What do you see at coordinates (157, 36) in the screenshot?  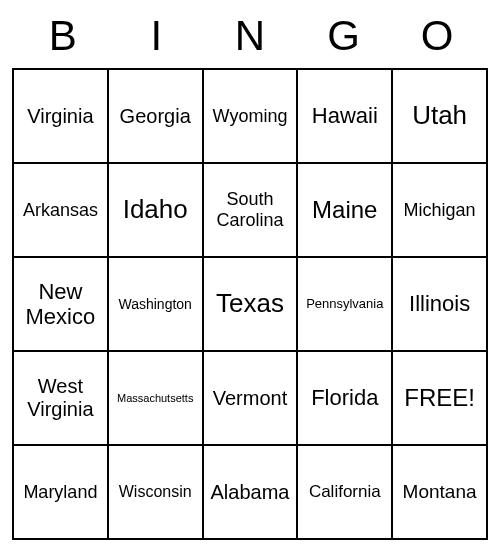 I see `bingo-header-letter-1: I` at bounding box center [157, 36].